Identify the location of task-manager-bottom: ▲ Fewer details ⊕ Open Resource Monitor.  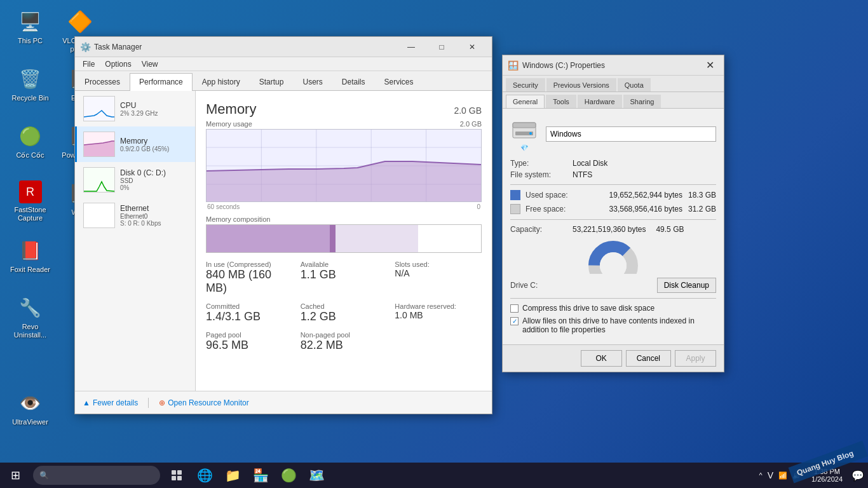
(283, 402).